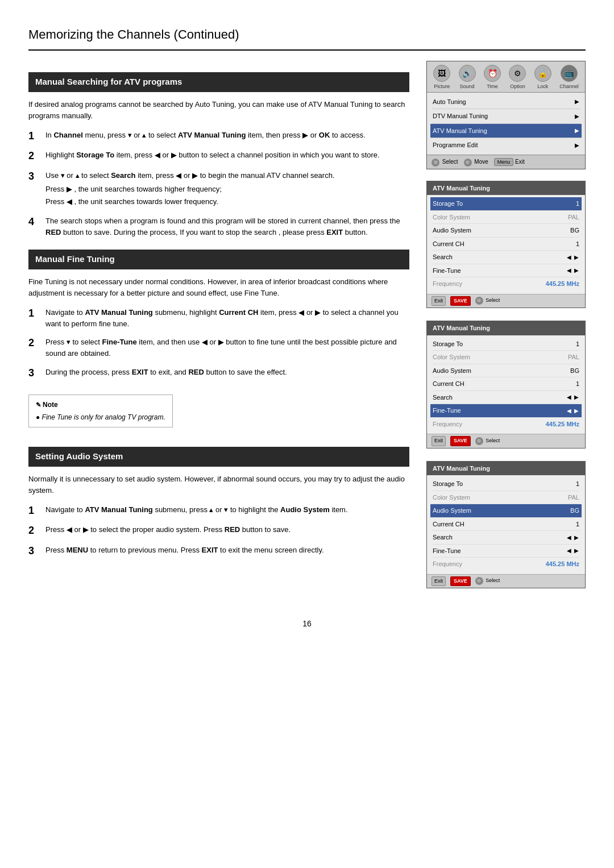  Describe the element at coordinates (506, 115) in the screenshot. I see `channel-menu-panel: 🖼 Picture 🔊 Sound ⏰ Time ⚙ Option 🔒` at that location.